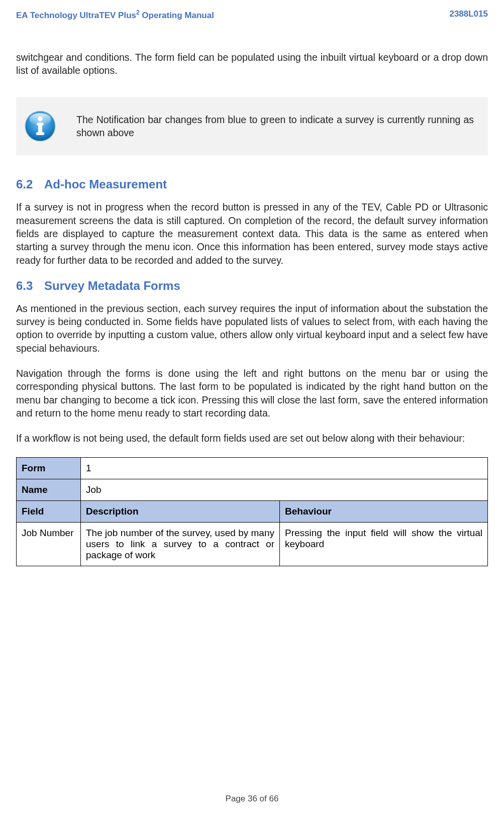  What do you see at coordinates (252, 184) in the screenshot?
I see `section-6-2-heading: 6.2Ad-hoc Measurement` at bounding box center [252, 184].